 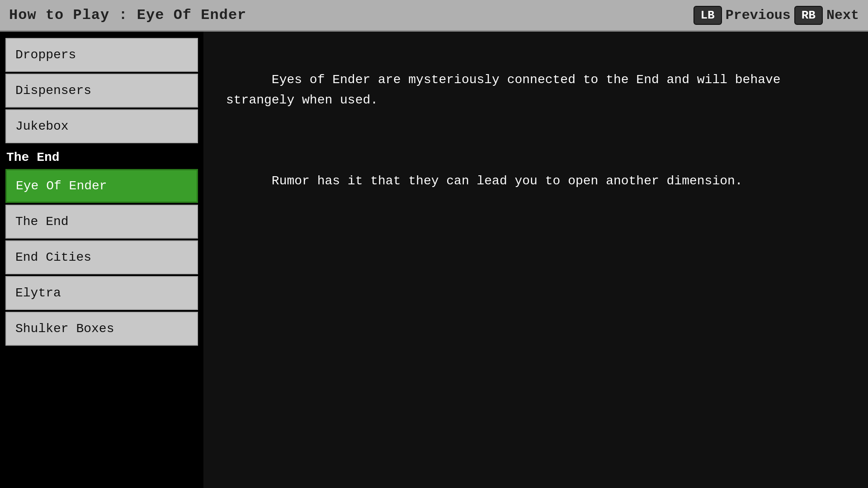 I want to click on next-label: Next, so click(x=843, y=15).